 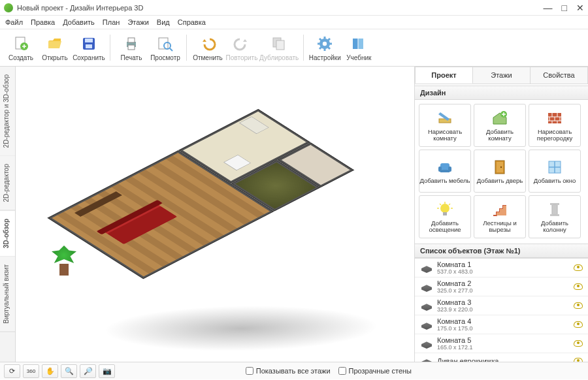 I want to click on hand-icon: ✋, so click(x=50, y=371).